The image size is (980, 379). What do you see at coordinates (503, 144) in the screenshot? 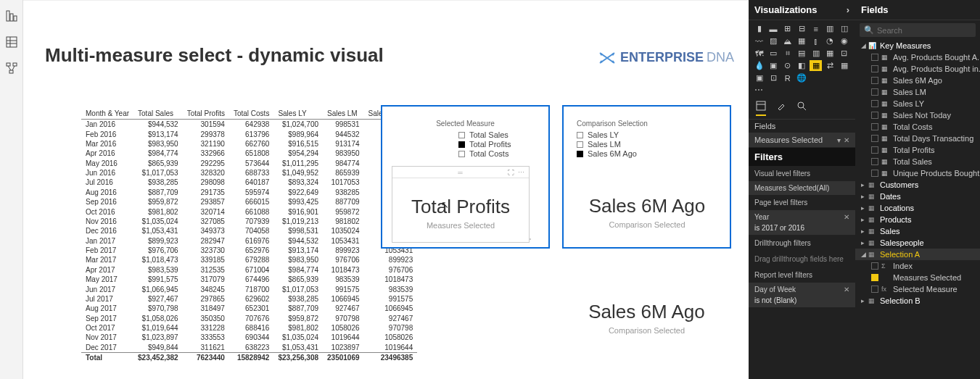
I see `slicer-item: Total Profits` at bounding box center [503, 144].